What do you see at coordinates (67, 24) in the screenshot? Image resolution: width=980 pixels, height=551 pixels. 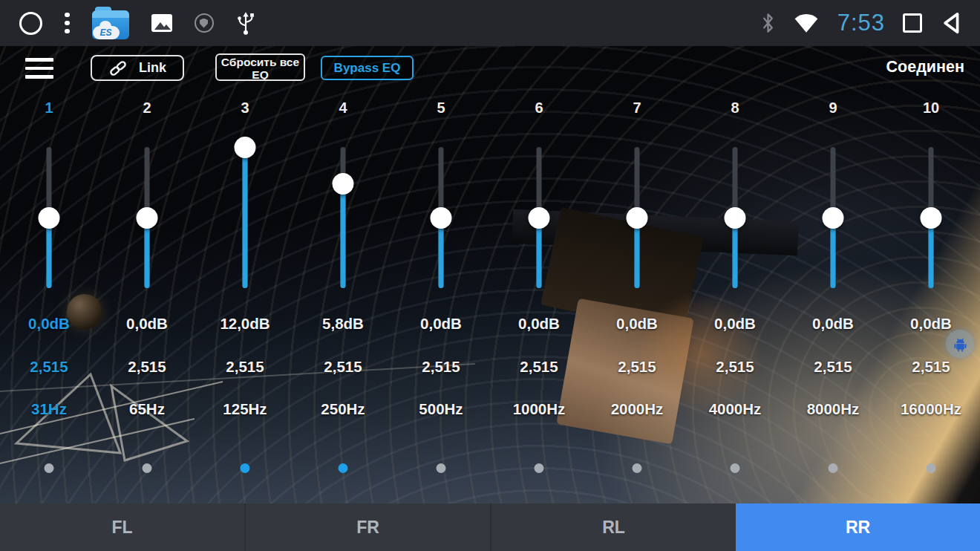 I see `overflow-menu-icon` at bounding box center [67, 24].